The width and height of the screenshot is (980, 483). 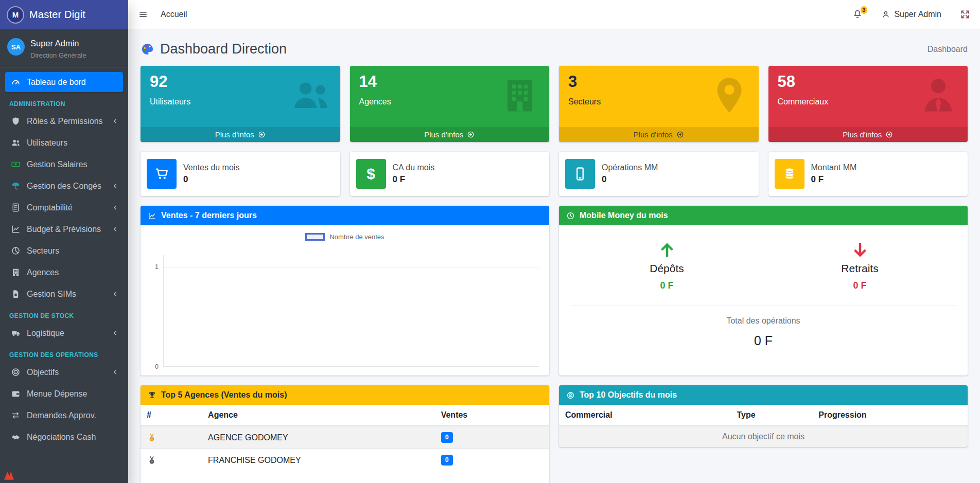 What do you see at coordinates (64, 372) in the screenshot?
I see `sidebar-item-objectifs: Objectifs` at bounding box center [64, 372].